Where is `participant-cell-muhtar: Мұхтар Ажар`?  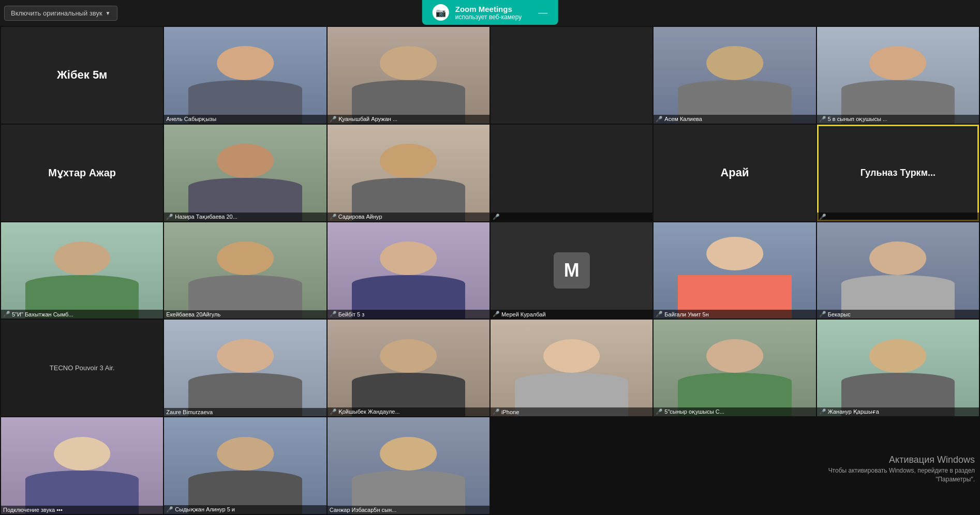
participant-cell-muhtar: Мұхтар Ажар is located at coordinates (82, 173).